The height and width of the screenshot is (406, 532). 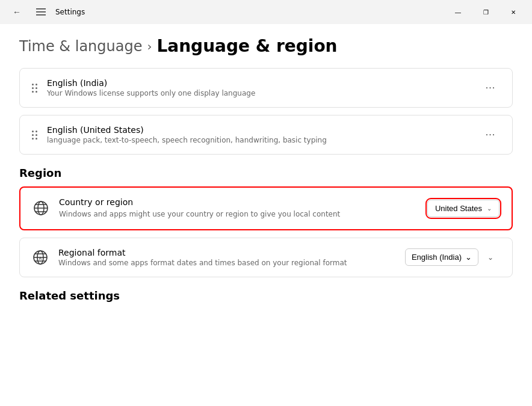 I want to click on country-region-title: Country or region, so click(x=238, y=202).